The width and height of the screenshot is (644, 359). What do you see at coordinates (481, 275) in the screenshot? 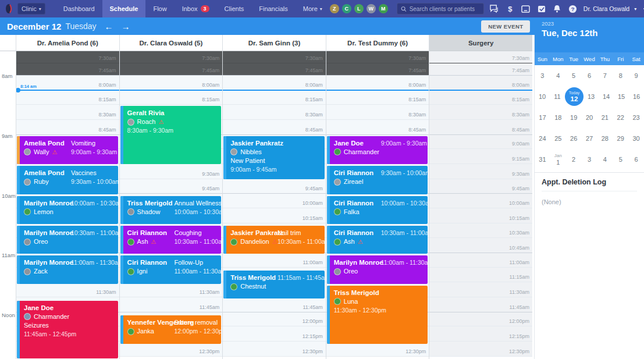
I see `time-slot: 11:15am` at bounding box center [481, 275].